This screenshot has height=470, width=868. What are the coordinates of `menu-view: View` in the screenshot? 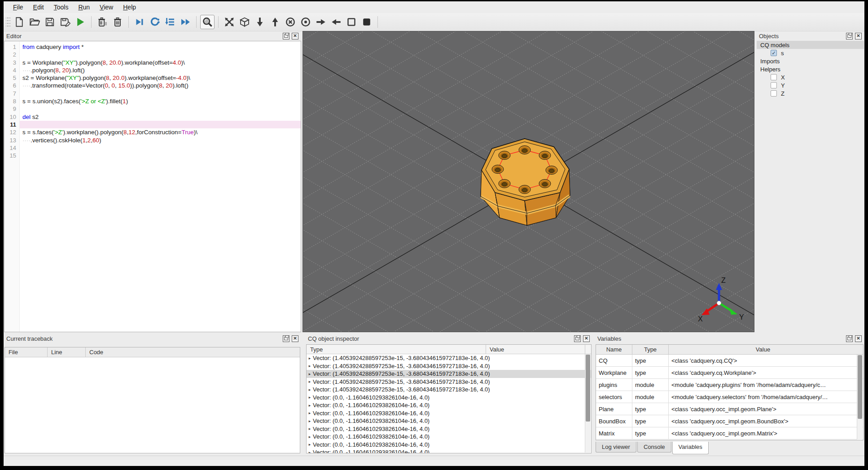 It's located at (106, 7).